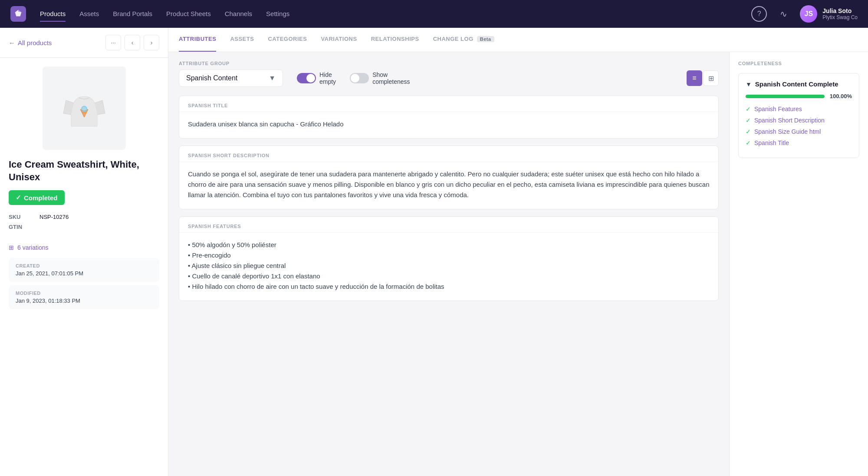 The image size is (868, 476). What do you see at coordinates (21, 217) in the screenshot?
I see `sku-label: SKU` at bounding box center [21, 217].